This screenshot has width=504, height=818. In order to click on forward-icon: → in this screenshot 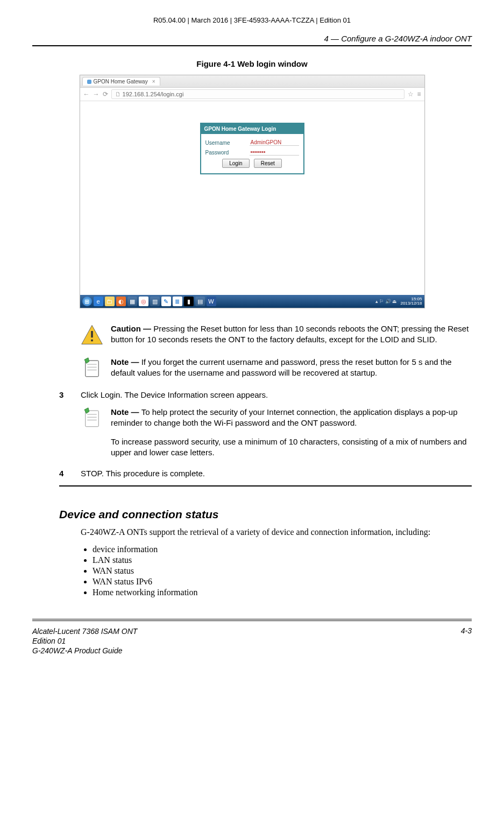, I will do `click(96, 94)`.